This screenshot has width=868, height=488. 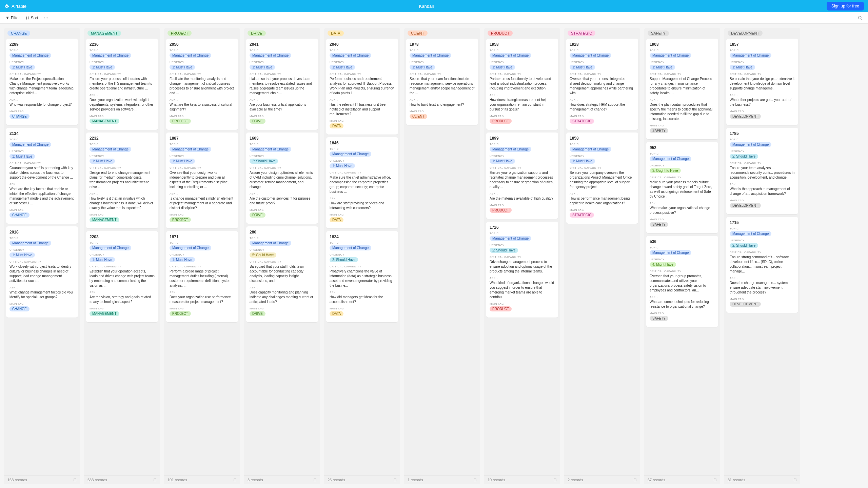 I want to click on column-header: DATA, so click(x=362, y=33).